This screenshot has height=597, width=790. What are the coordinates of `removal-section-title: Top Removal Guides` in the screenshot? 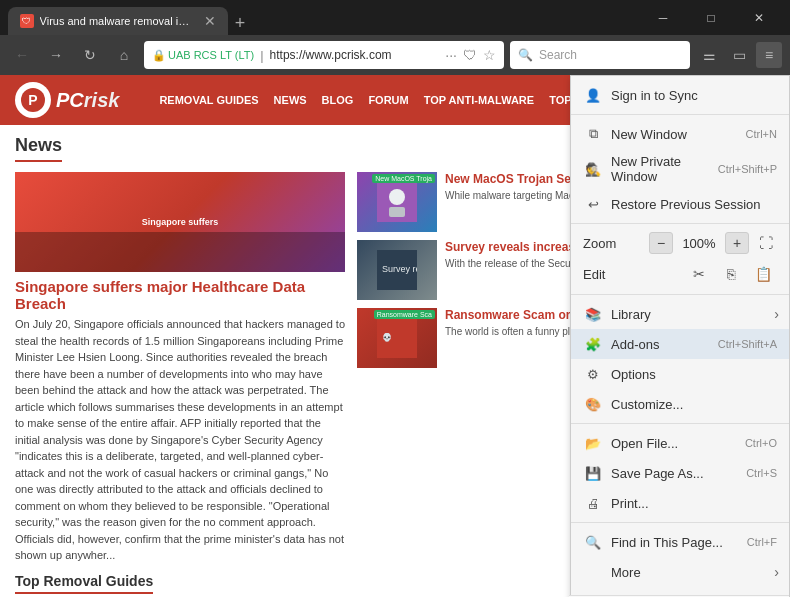 It's located at (84, 584).